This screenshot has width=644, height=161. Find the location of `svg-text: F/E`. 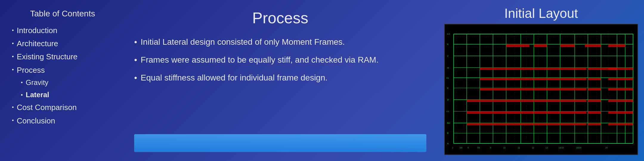

svg-text: F/E is located at coordinates (448, 78).